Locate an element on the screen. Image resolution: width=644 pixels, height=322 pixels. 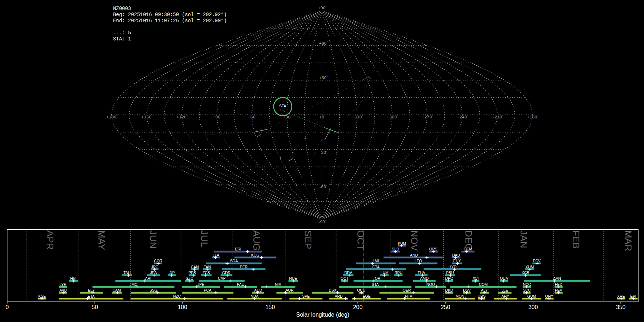
svg-text: KUM is located at coordinates (402, 243).